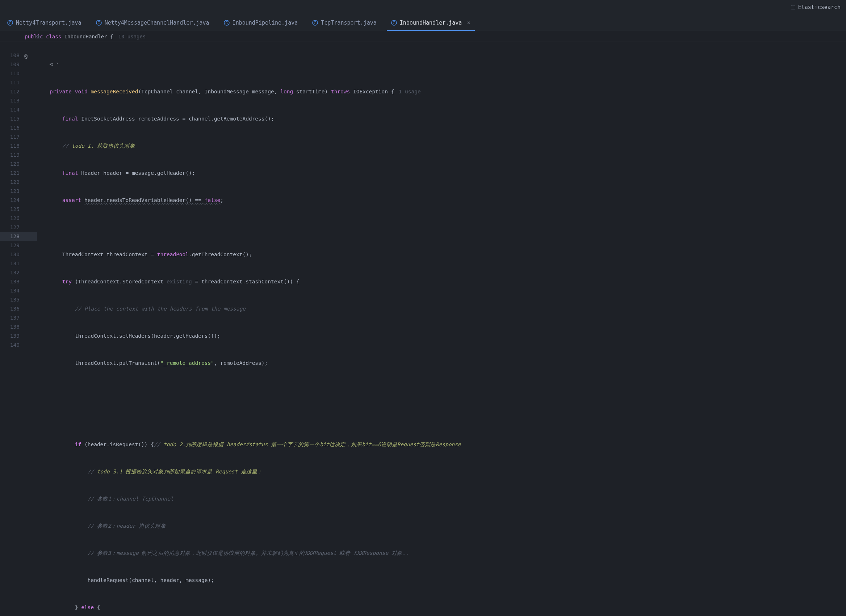  I want to click on line-number: 126, so click(10, 219).